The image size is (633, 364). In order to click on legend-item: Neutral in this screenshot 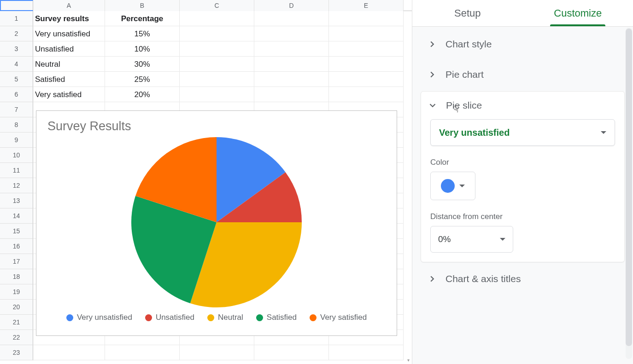, I will do `click(225, 318)`.